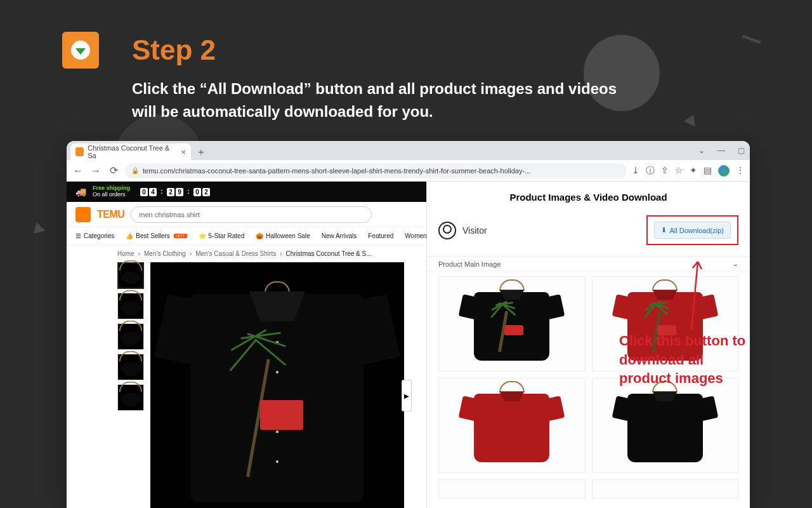 This screenshot has width=812, height=508. Describe the element at coordinates (222, 236) in the screenshot. I see `nav-5star: ⭐ 5-Star Rated` at that location.